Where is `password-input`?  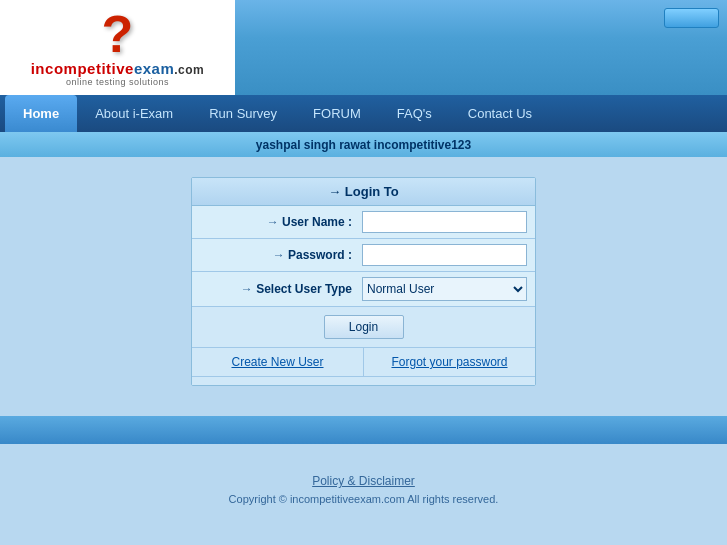 password-input is located at coordinates (444, 255).